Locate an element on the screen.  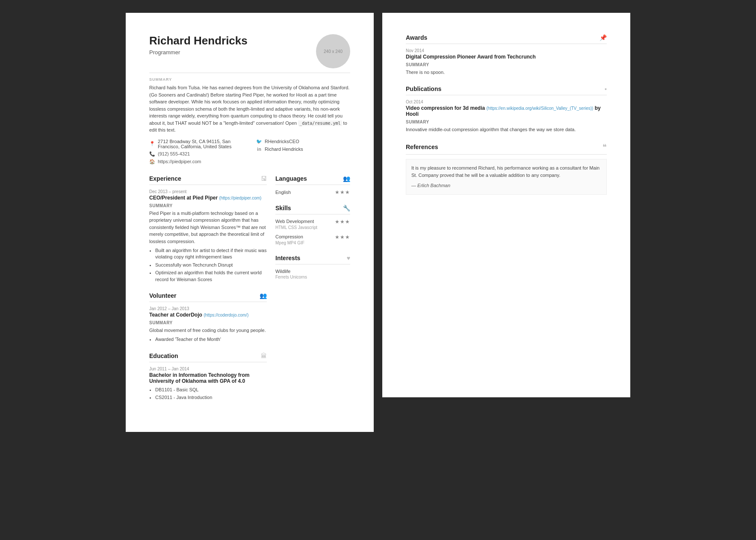
languages-header: Languages 👥 is located at coordinates (313, 180).